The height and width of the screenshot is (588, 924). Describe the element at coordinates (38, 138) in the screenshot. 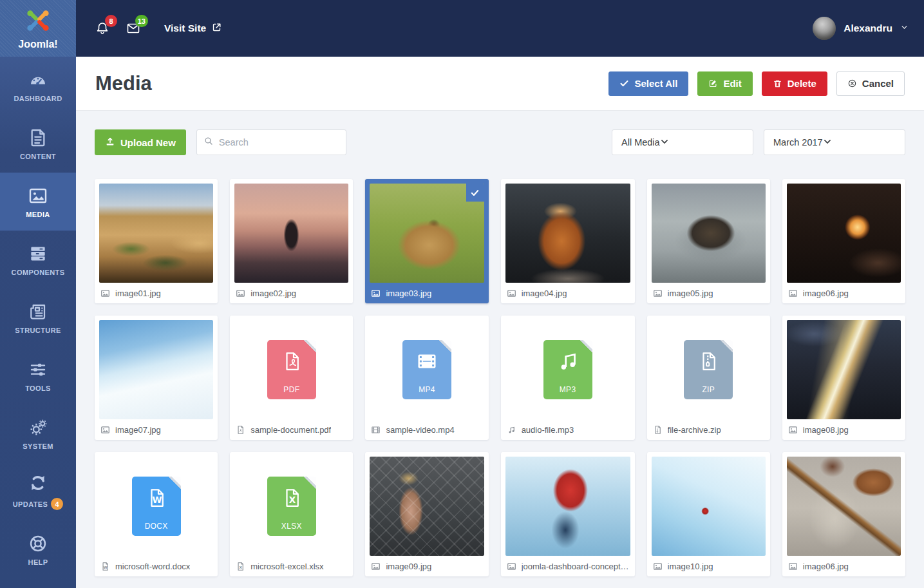

I see `content-icon` at that location.